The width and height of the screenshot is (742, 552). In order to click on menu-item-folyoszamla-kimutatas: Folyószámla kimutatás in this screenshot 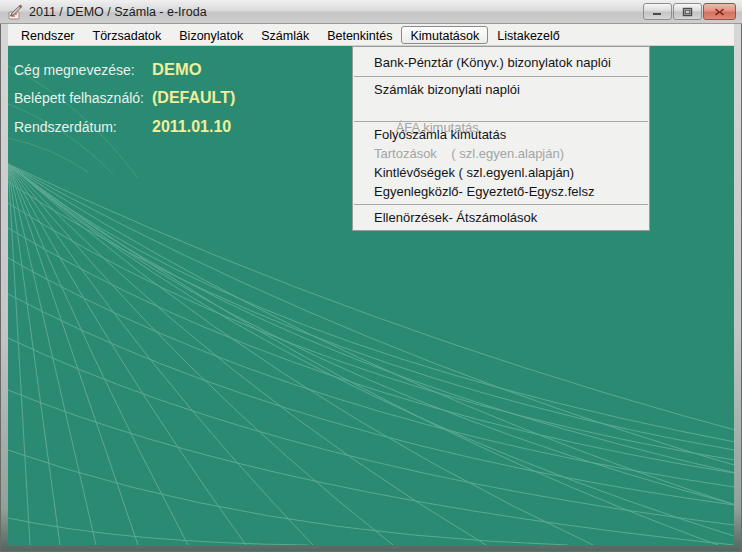, I will do `click(501, 134)`.